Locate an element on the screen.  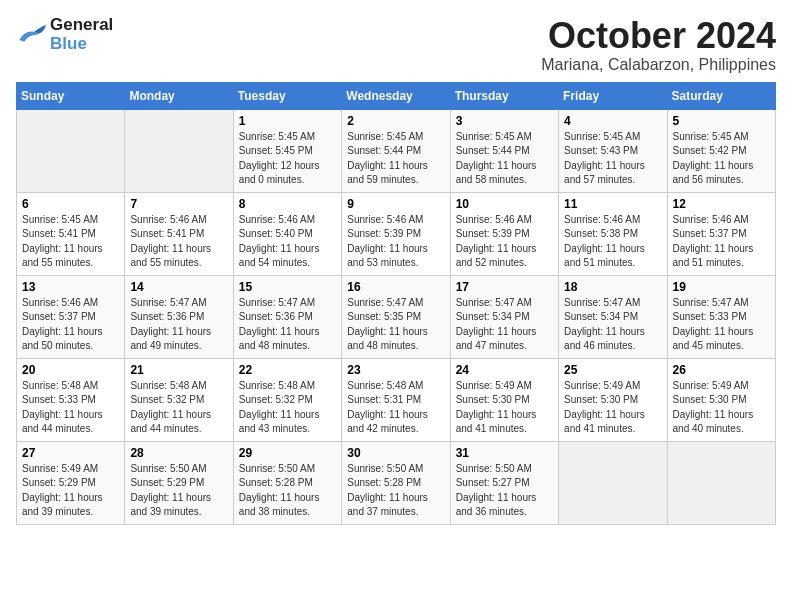
daylight-text: Daylight: 11 hours and 59 minutes. is located at coordinates (388, 173).